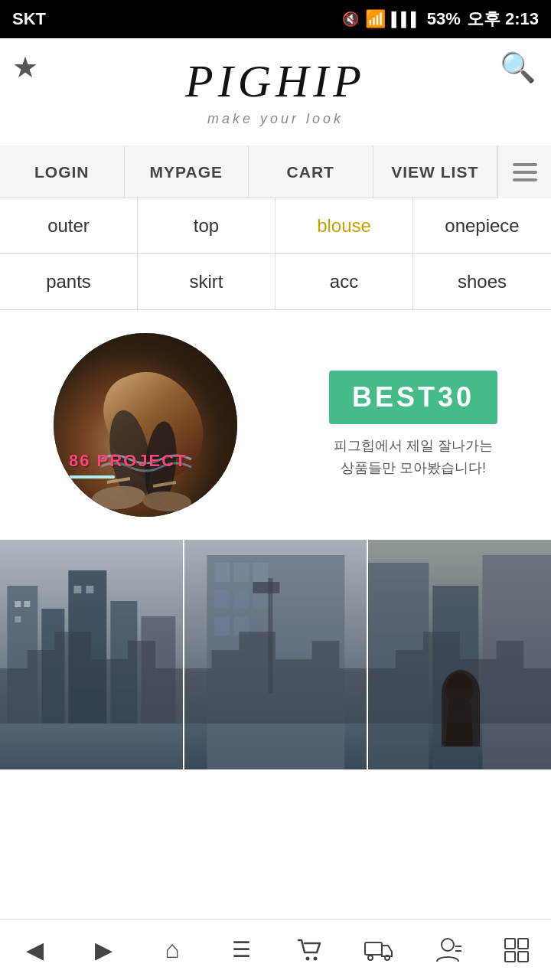  I want to click on mute-icon: 🔇, so click(350, 19).